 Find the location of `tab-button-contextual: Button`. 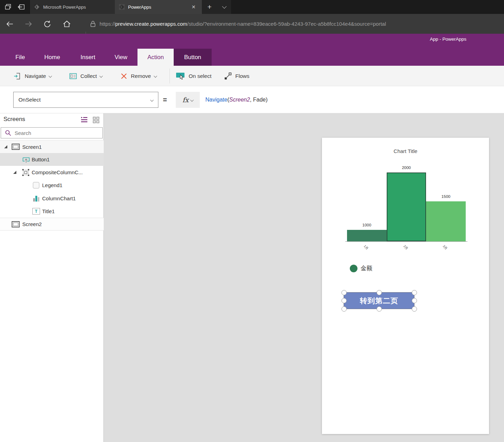

tab-button-contextual: Button is located at coordinates (193, 57).